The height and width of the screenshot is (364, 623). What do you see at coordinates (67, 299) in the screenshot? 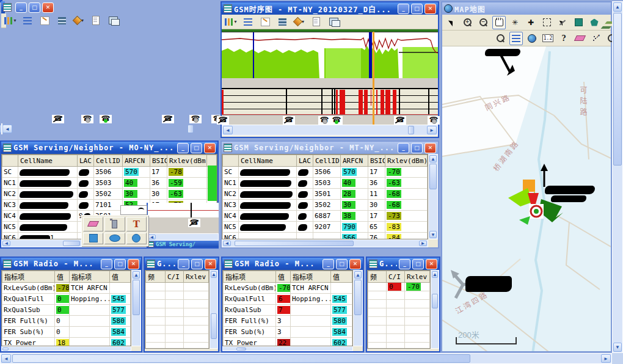
I see `table-row: RxQualFull0Hopping...545` at bounding box center [67, 299].